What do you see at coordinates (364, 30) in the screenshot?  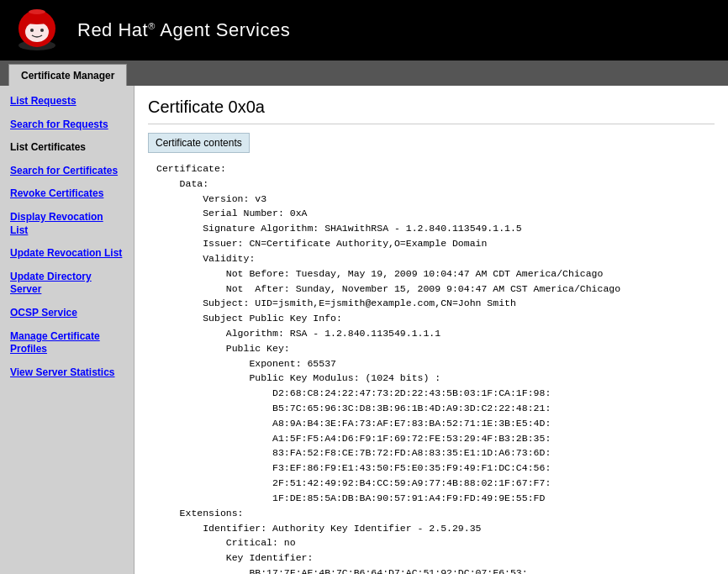 I see `header: Red Hat® Agent Services` at bounding box center [364, 30].